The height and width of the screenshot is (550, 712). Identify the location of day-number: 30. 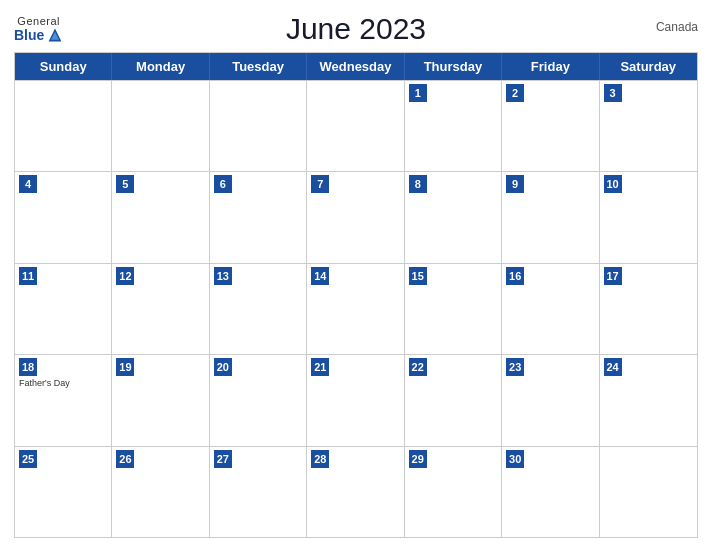
(515, 459).